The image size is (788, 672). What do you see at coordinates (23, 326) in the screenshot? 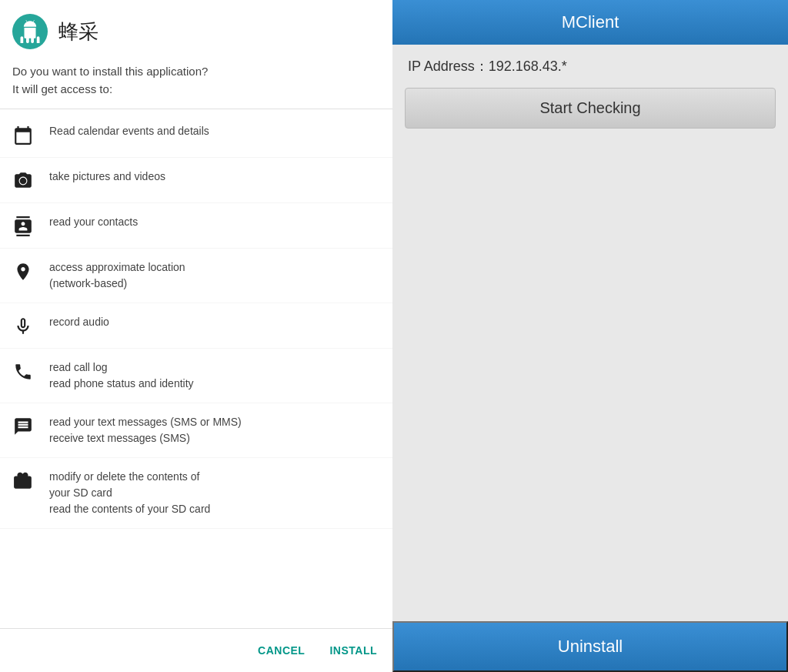
I see `microphone-icon` at bounding box center [23, 326].